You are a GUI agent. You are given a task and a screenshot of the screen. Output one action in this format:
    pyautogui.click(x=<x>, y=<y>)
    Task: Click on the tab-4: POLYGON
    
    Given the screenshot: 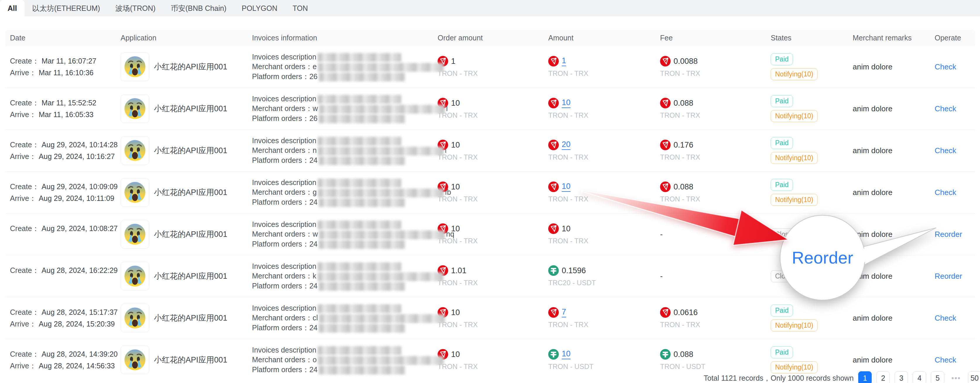 What is the action you would take?
    pyautogui.click(x=259, y=8)
    